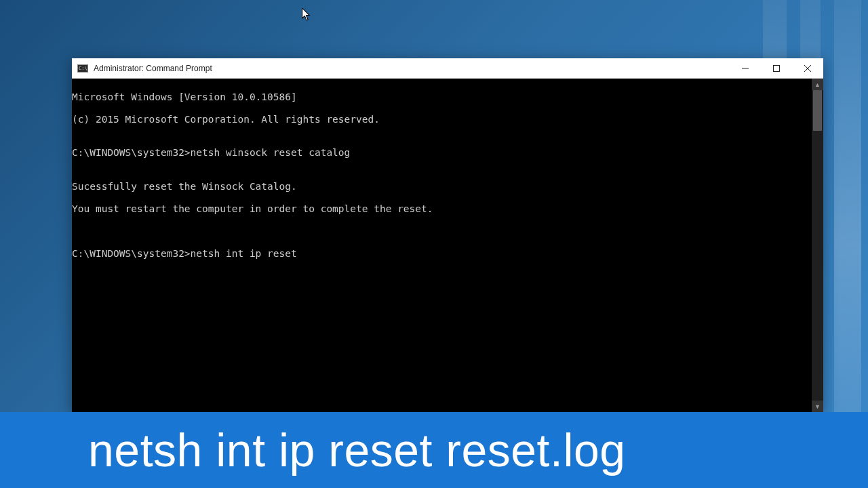 Image resolution: width=868 pixels, height=488 pixels. I want to click on scroll-thumb, so click(818, 110).